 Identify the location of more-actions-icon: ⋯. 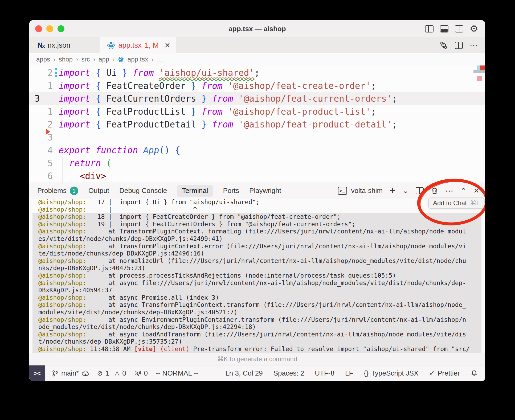
(474, 45).